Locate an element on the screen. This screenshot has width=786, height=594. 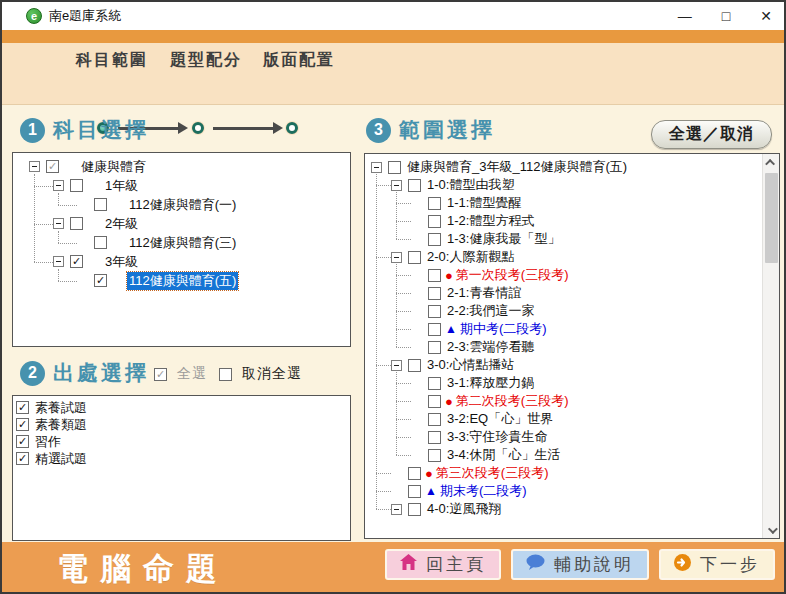
tree-item-label: 健康與體育_3年級_112健康與體育(五) is located at coordinates (517, 167).